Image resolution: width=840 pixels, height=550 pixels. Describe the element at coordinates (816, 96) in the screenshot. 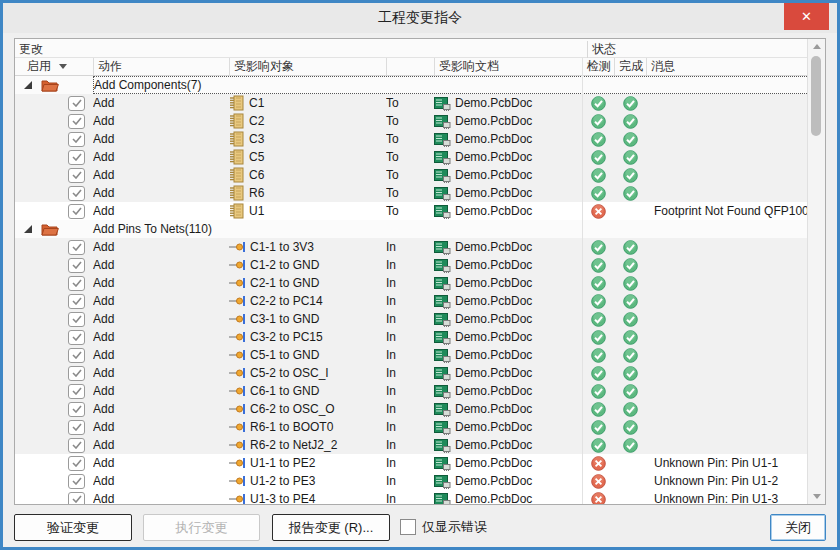

I see `scrollbar-thumb` at that location.